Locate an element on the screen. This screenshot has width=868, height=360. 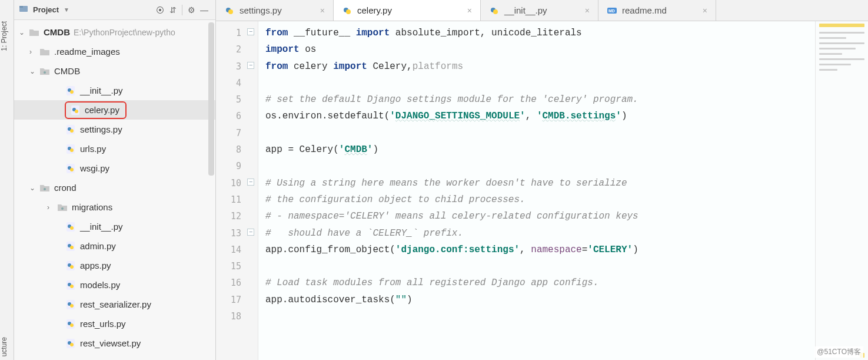
locate-icon: ⦿ is located at coordinates (160, 10).